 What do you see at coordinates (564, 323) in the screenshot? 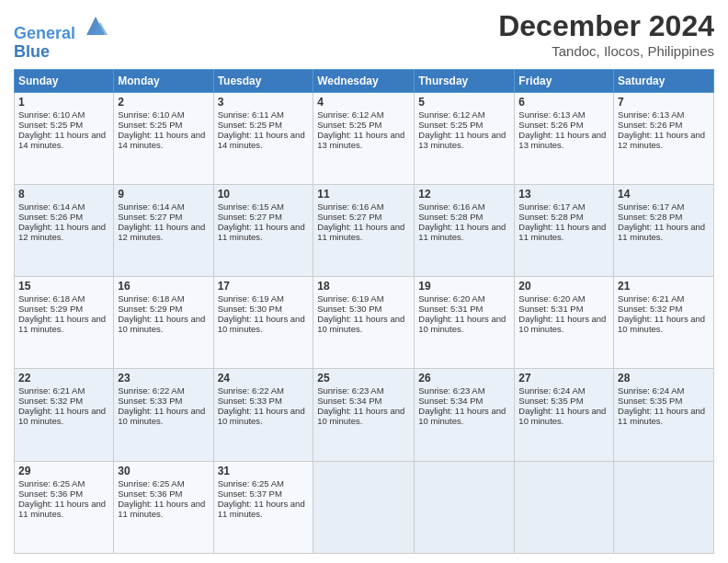
I see `calendar-cell: 20Sunrise: 6:20 AMSunset: 5:31 PMDayligh…` at bounding box center [564, 323].